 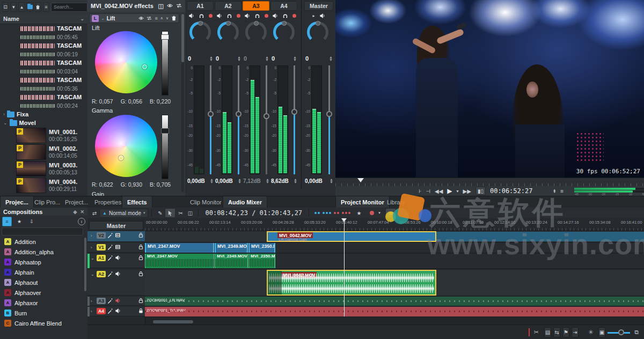 What do you see at coordinates (82, 222) in the screenshot?
I see `info-icon: i` at bounding box center [82, 222].